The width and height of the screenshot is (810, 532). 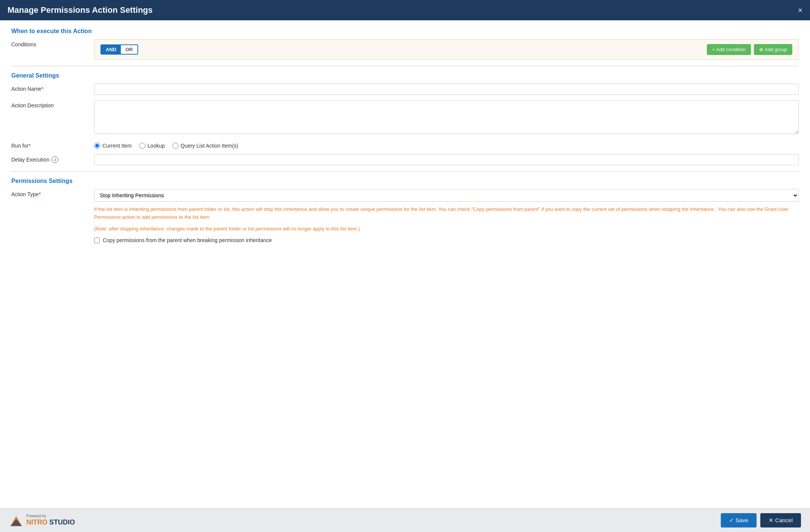 I want to click on save-button: ✓ Save, so click(x=738, y=520).